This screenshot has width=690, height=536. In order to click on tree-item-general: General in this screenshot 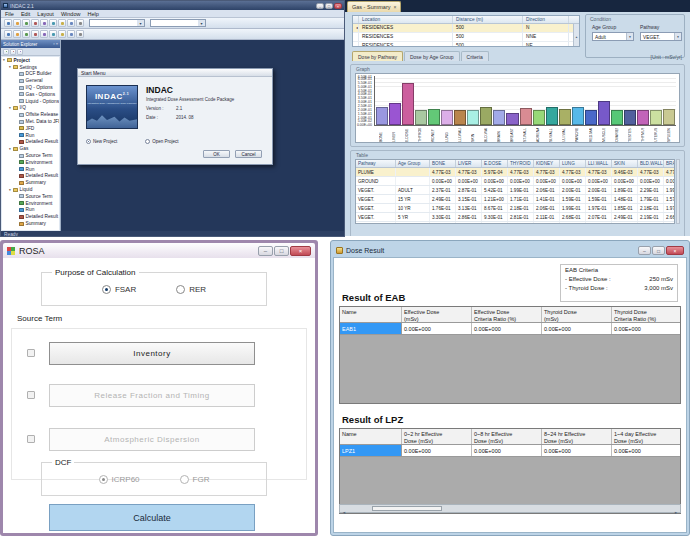, I will do `click(30, 80)`.